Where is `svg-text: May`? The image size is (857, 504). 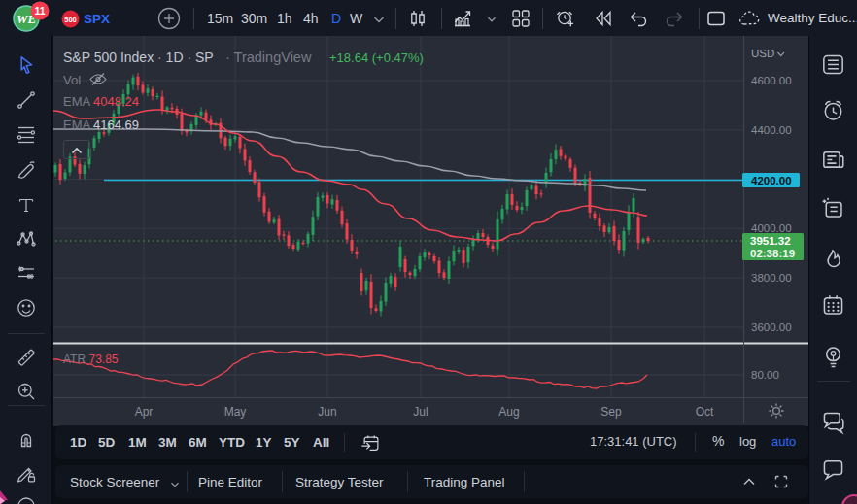 svg-text: May is located at coordinates (235, 412).